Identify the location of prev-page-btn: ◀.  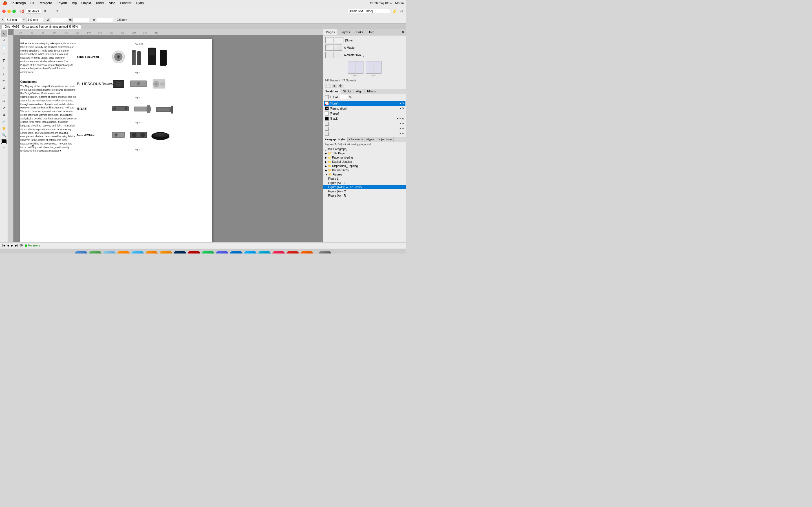
(8, 245).